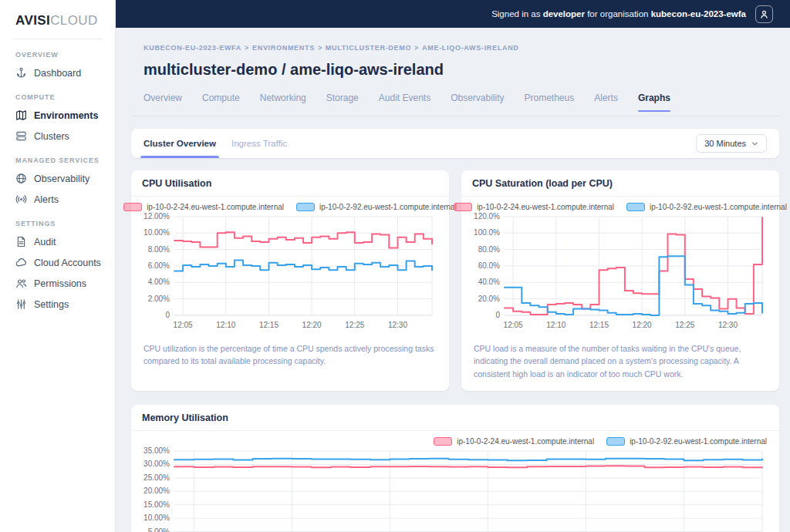 This screenshot has width=790, height=532. What do you see at coordinates (57, 242) in the screenshot?
I see `sidebar-item-audit: Audit` at bounding box center [57, 242].